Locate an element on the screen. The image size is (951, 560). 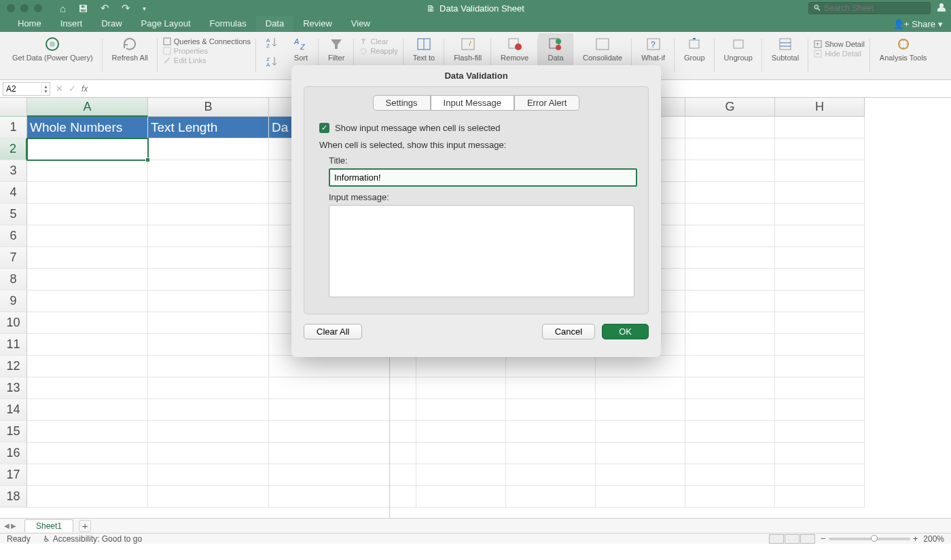
show-input-message-checkbox: ✓ is located at coordinates (325, 128).